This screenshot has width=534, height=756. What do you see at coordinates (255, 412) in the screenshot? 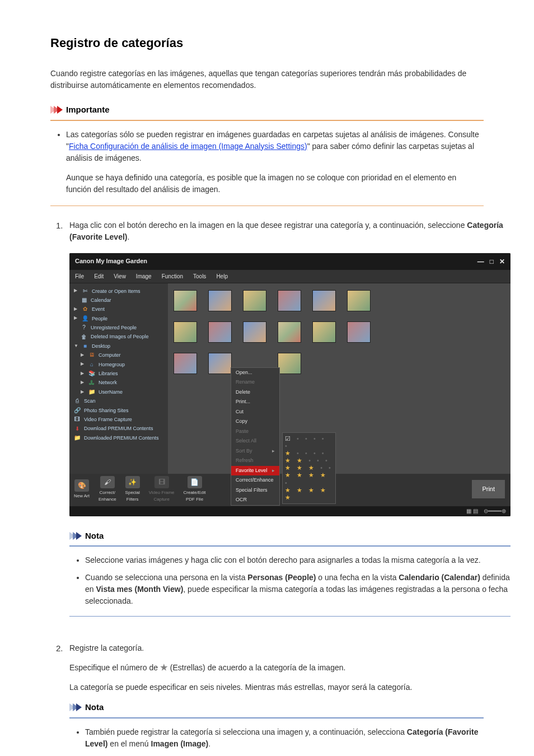
I see `ctx-cut: Cut` at bounding box center [255, 412].